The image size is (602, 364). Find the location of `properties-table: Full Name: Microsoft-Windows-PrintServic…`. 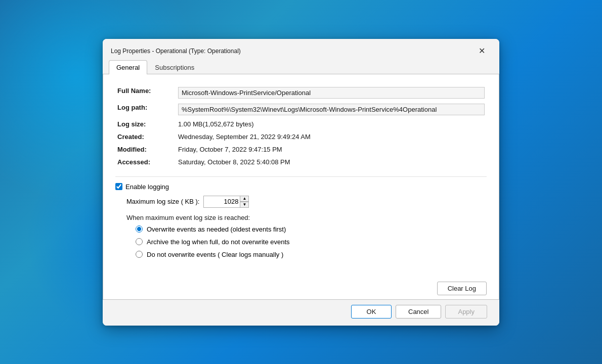

properties-table: Full Name: Microsoft-Windows-PrintServic… is located at coordinates (301, 126).